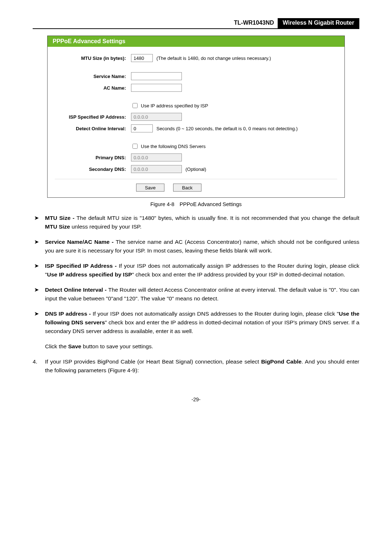  What do you see at coordinates (156, 117) in the screenshot?
I see `isp-ip-input` at bounding box center [156, 117].